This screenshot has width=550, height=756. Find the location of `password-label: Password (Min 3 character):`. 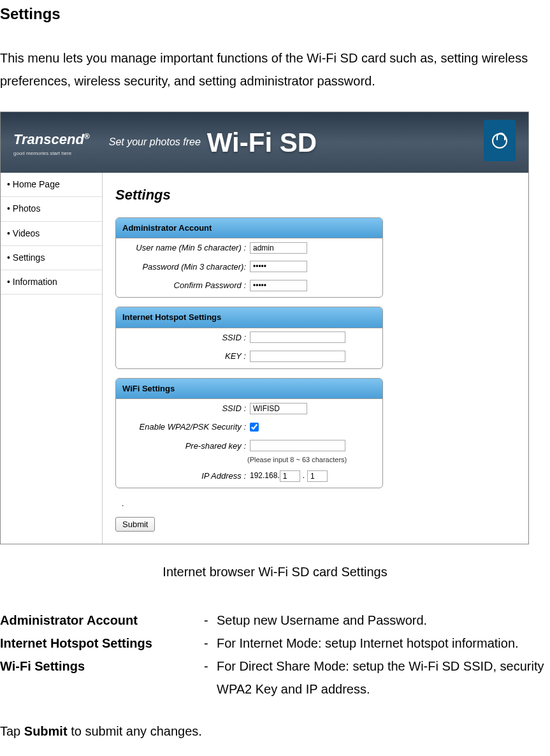

password-label: Password (Min 3 character): is located at coordinates (186, 266).